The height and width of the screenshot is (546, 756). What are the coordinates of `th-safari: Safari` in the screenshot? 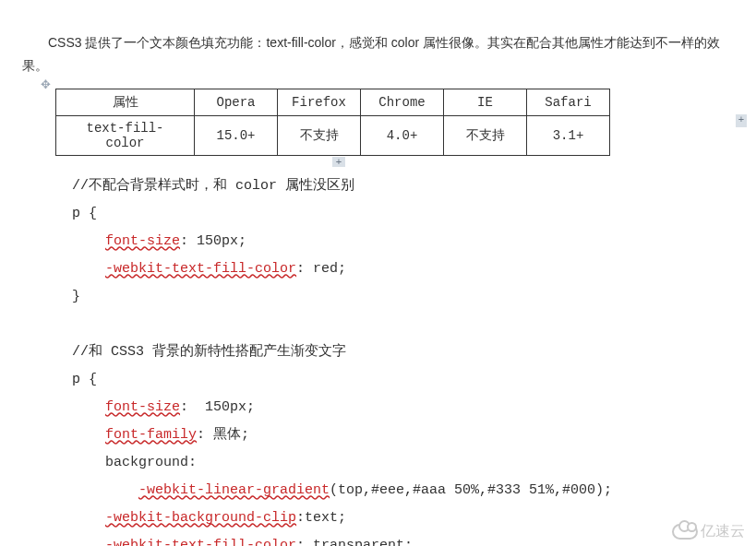 It's located at (569, 103).